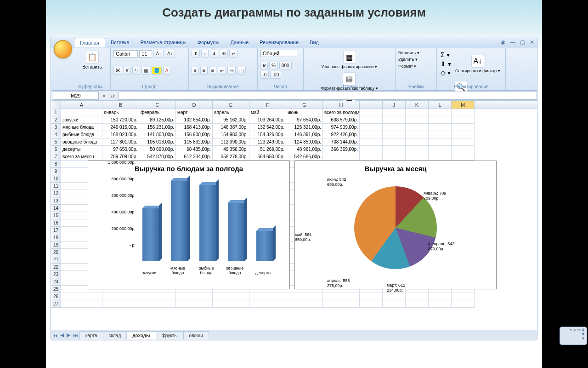 This screenshot has height=368, width=588. Describe the element at coordinates (222, 71) in the screenshot. I see `indent-dec-button: ⇤` at that location.